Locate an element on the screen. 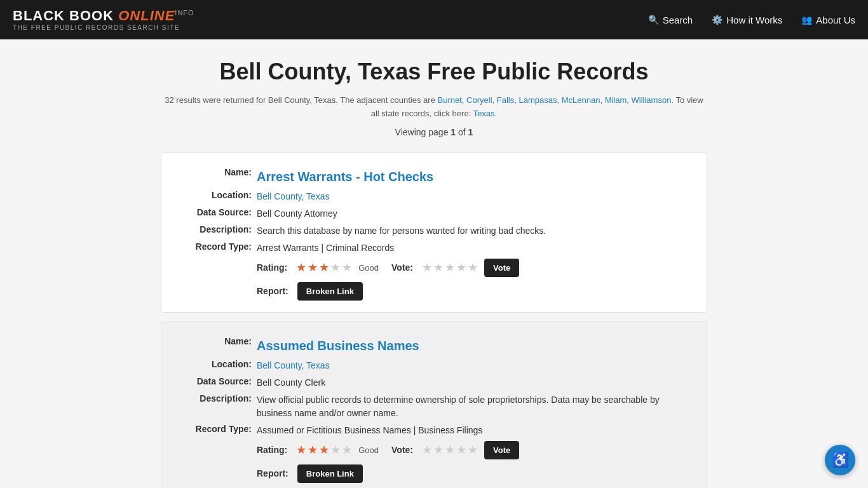 The width and height of the screenshot is (868, 488). record-datasource-value-2: Bell County Clerk is located at coordinates (291, 383).